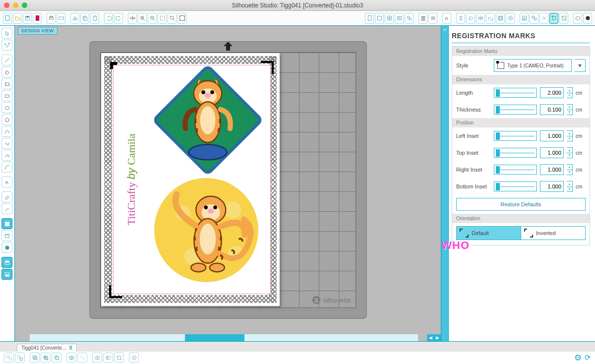  I want to click on save-sd-button, so click(37, 18).